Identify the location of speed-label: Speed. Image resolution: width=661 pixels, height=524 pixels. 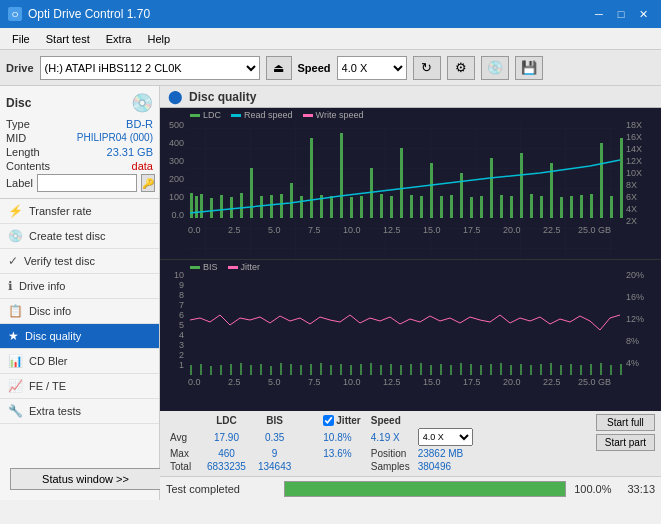
(314, 68).